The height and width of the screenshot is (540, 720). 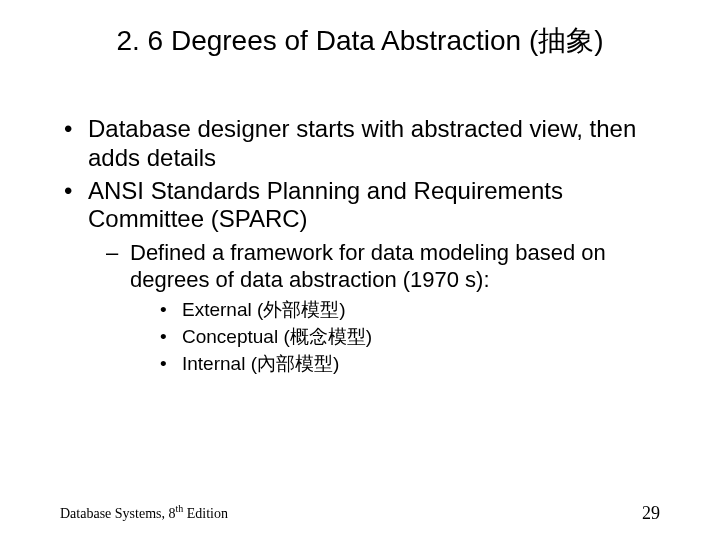 What do you see at coordinates (326, 205) in the screenshot?
I see `bullet-text: ANSI Standards Planning and Requirements…` at bounding box center [326, 205].